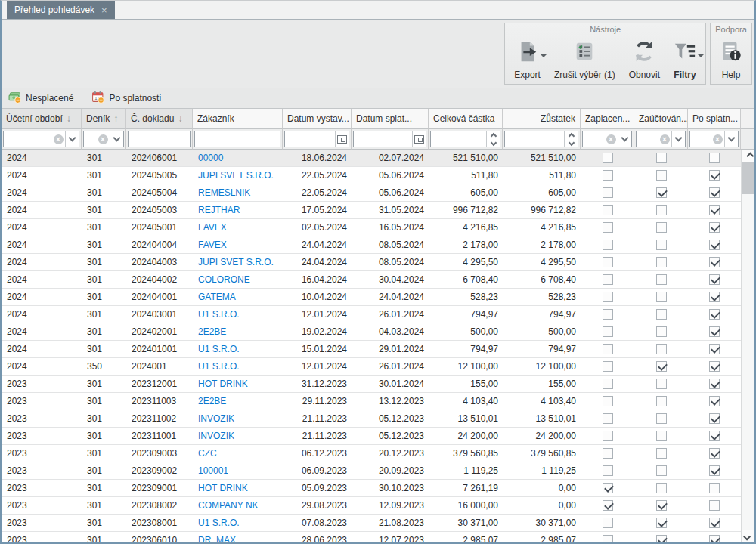 This screenshot has height=544, width=756. I want to click on customer-link: 00000, so click(210, 158).